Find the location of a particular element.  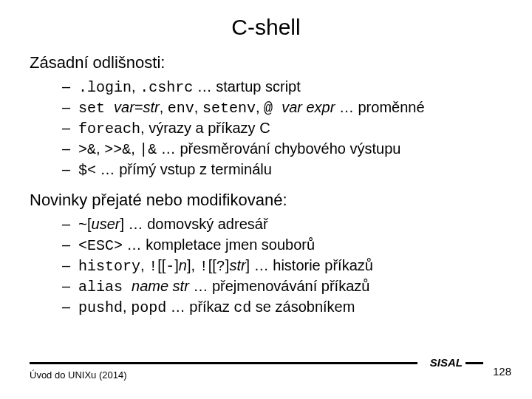

code: pushd is located at coordinates (100, 307).